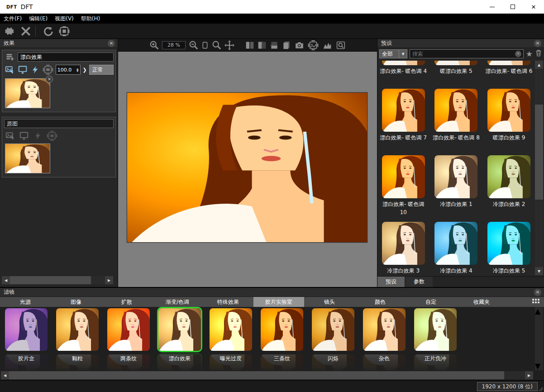 This screenshot has height=392, width=544. I want to click on filter-item: 曝光过度, so click(231, 339).